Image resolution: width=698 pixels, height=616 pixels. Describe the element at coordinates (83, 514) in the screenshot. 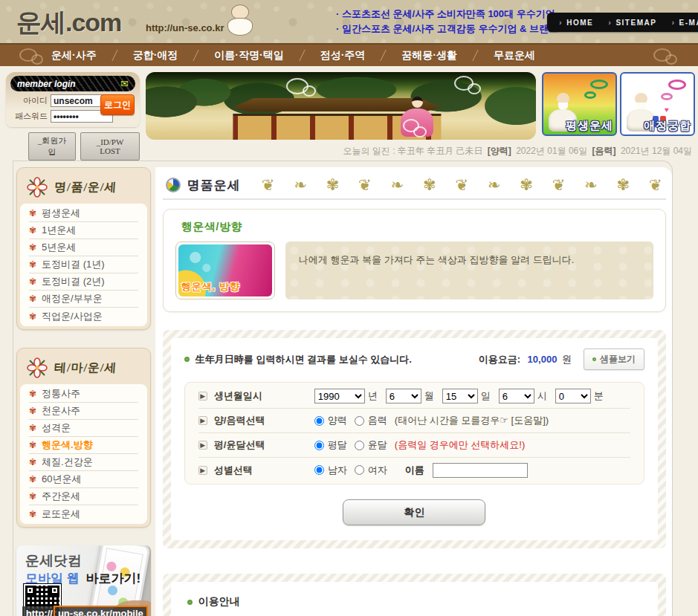

I see `sidebar-item-lotto: ✾로또운세` at that location.